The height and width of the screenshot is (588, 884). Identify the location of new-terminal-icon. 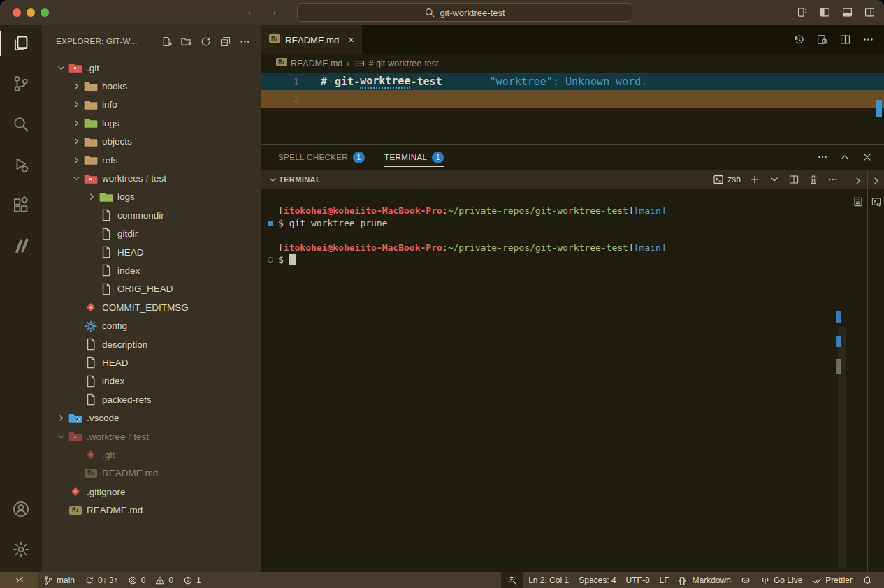
(755, 179).